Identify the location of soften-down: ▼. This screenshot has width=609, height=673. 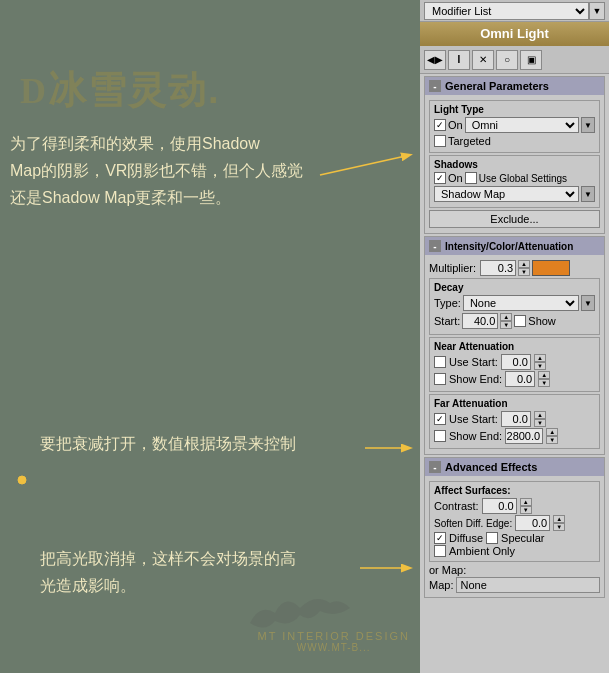
(559, 527).